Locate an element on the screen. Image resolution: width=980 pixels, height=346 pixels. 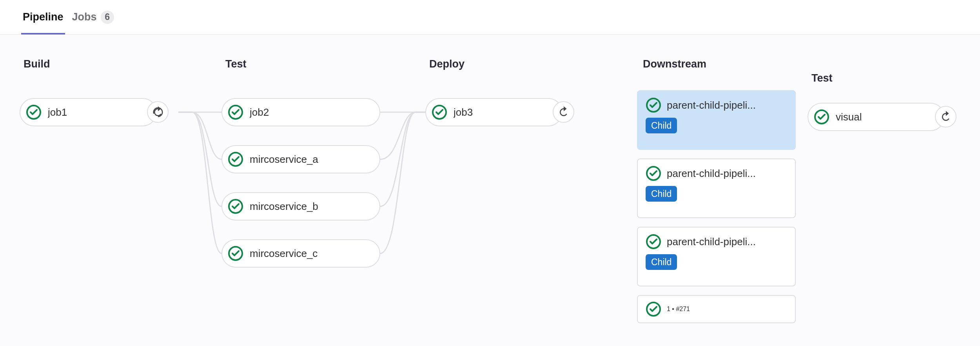
retry-visual-button is located at coordinates (946, 117).